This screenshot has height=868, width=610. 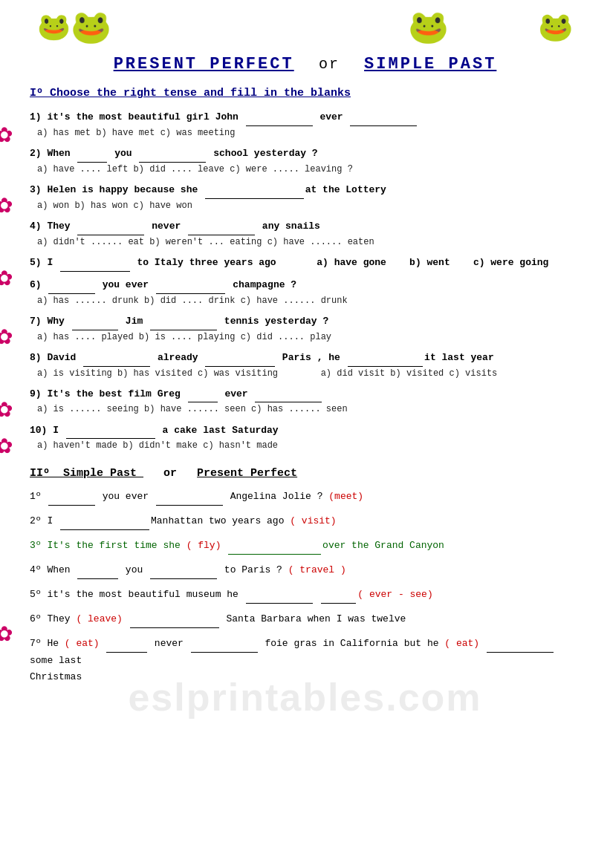 I want to click on section1-header: Iº Choose the right tense and fill in th…, so click(x=305, y=94).